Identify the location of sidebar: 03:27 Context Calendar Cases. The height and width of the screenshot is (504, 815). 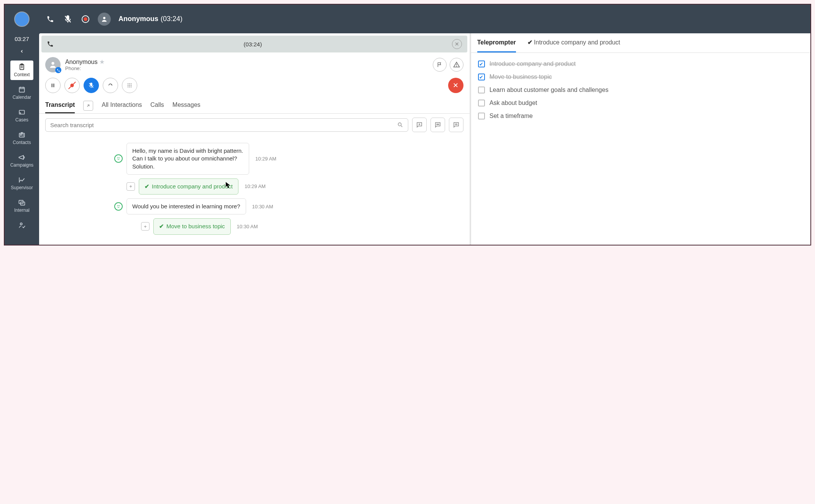
(22, 139).